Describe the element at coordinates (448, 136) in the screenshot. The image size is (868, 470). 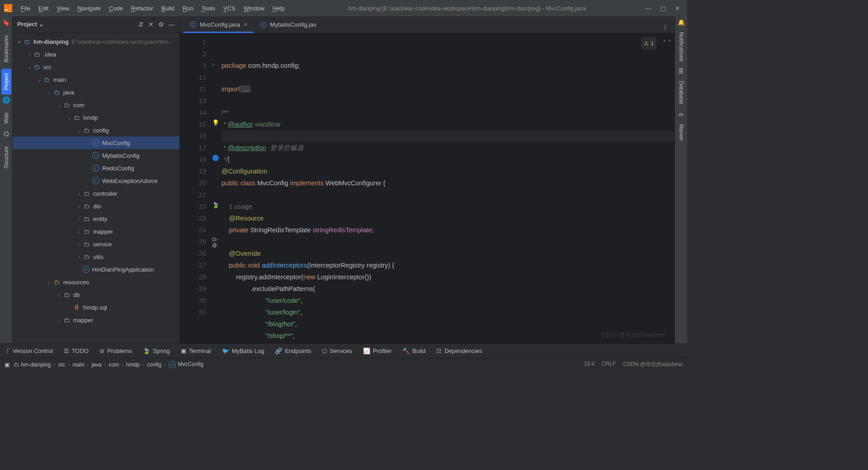
I see `current-line-hl` at that location.